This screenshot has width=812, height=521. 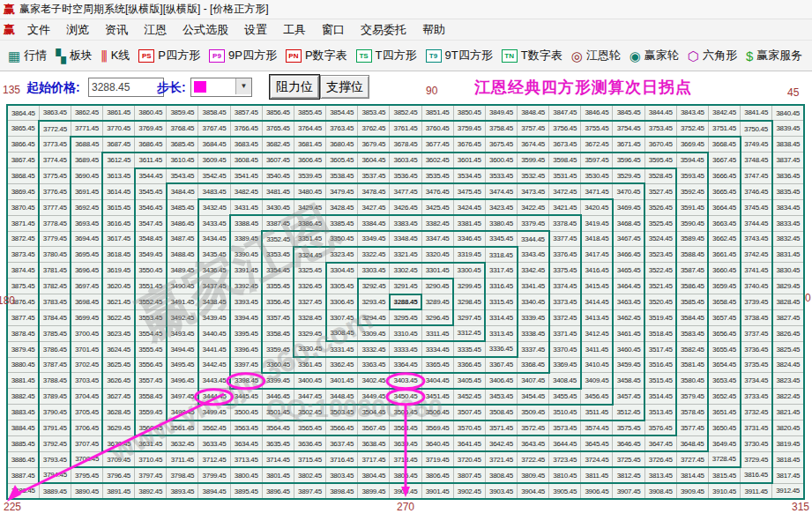 What do you see at coordinates (406, 507) in the screenshot?
I see `angle-label-270: 270` at bounding box center [406, 507].